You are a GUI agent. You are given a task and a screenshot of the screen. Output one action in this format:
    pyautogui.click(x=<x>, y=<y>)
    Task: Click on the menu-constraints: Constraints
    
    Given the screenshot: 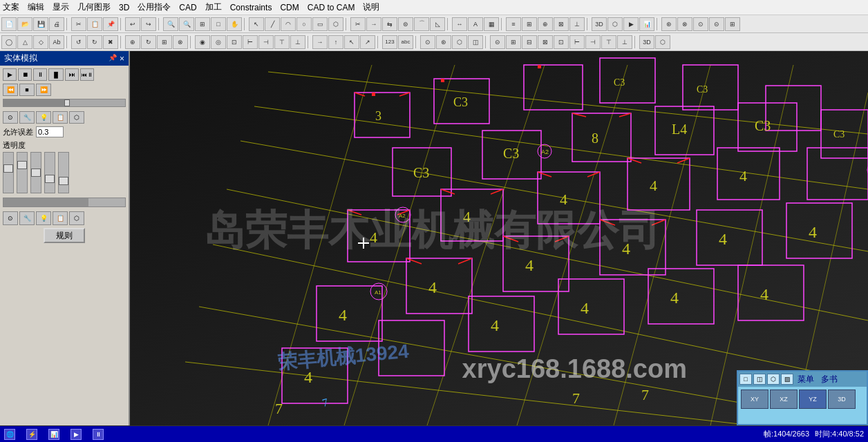 What is the action you would take?
    pyautogui.click(x=252, y=8)
    